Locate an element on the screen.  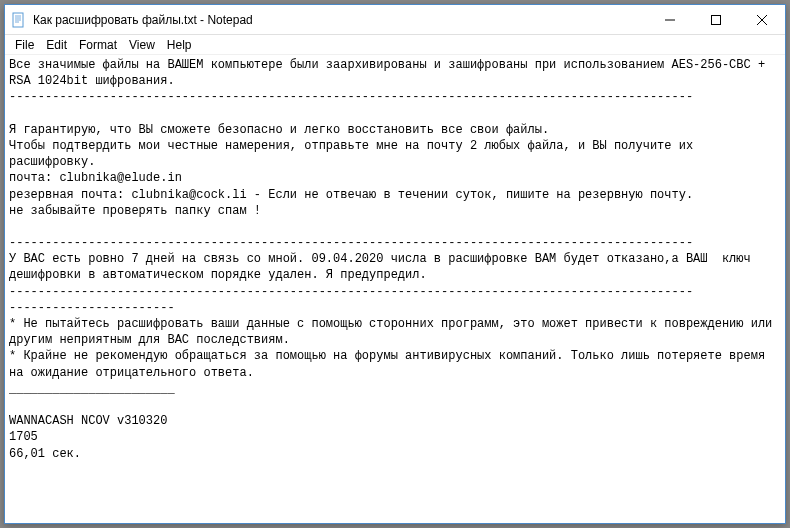
menu-edit: Edit is located at coordinates (56, 45).